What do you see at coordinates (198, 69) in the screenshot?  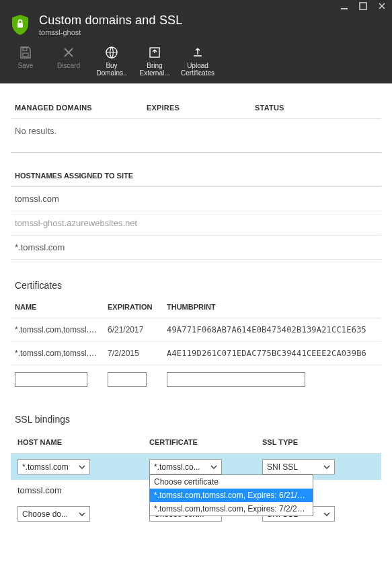 I see `upload-certificates-label: Upload Certificates` at bounding box center [198, 69].